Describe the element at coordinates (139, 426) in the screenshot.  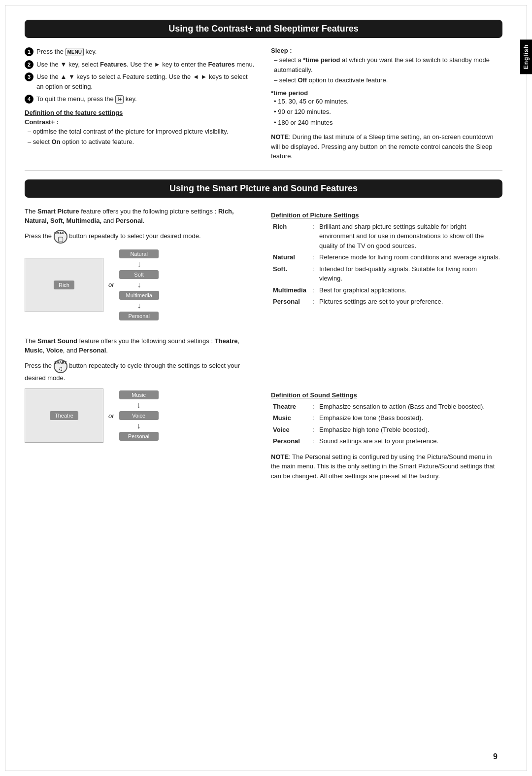
I see `sound-arrow-2: ↓` at that location.